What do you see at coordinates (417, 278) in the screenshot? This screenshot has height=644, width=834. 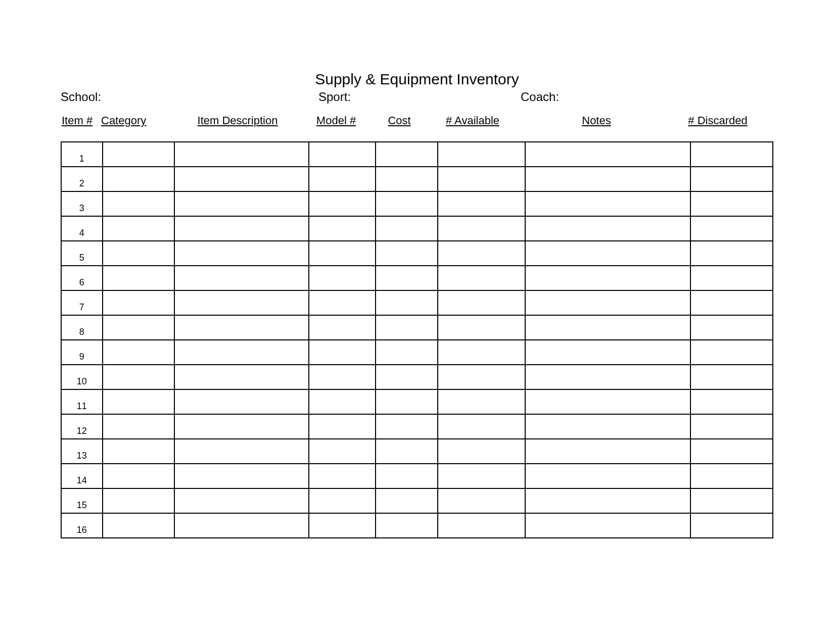 I see `table-row: 6` at bounding box center [417, 278].